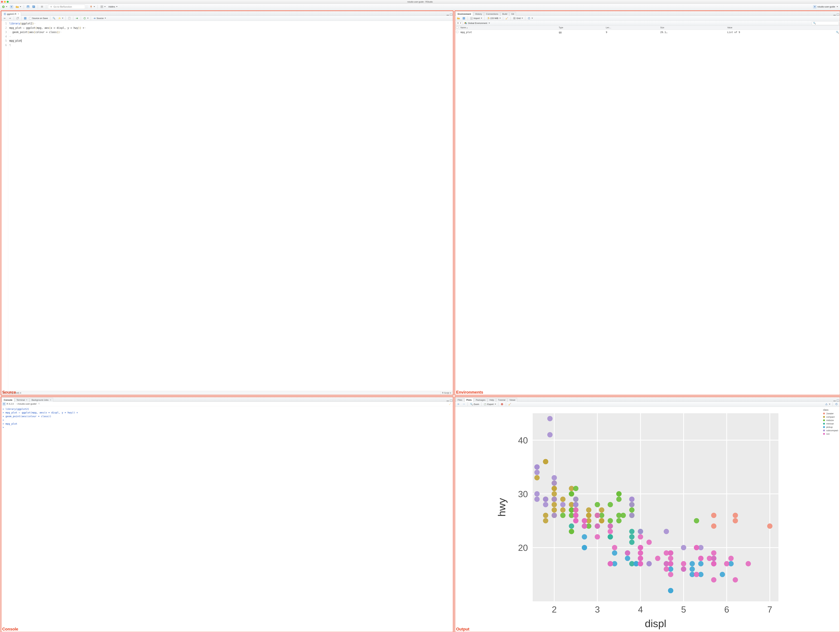  What do you see at coordinates (66, 7) in the screenshot?
I see `goto-file-function-input: Go to file/function` at bounding box center [66, 7].